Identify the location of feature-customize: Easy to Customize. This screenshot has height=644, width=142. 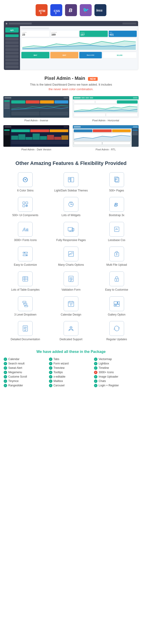
(25, 256).